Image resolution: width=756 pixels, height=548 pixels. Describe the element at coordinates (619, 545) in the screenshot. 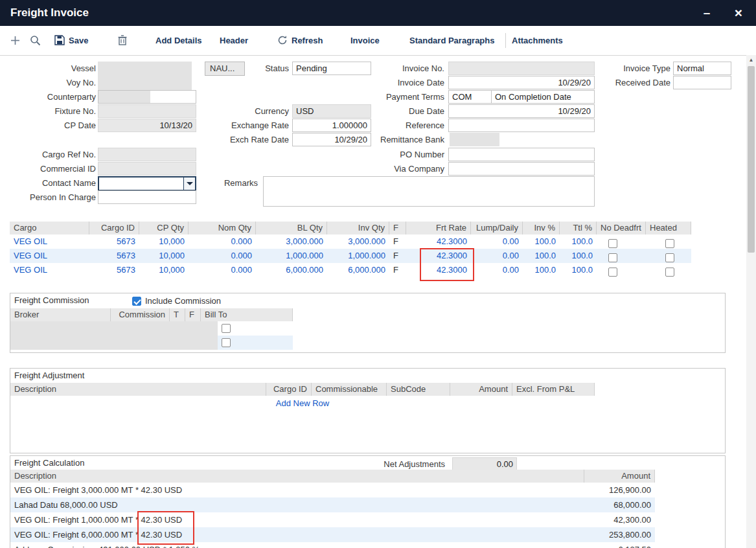

I see `amount-cell: 6,137.50` at that location.